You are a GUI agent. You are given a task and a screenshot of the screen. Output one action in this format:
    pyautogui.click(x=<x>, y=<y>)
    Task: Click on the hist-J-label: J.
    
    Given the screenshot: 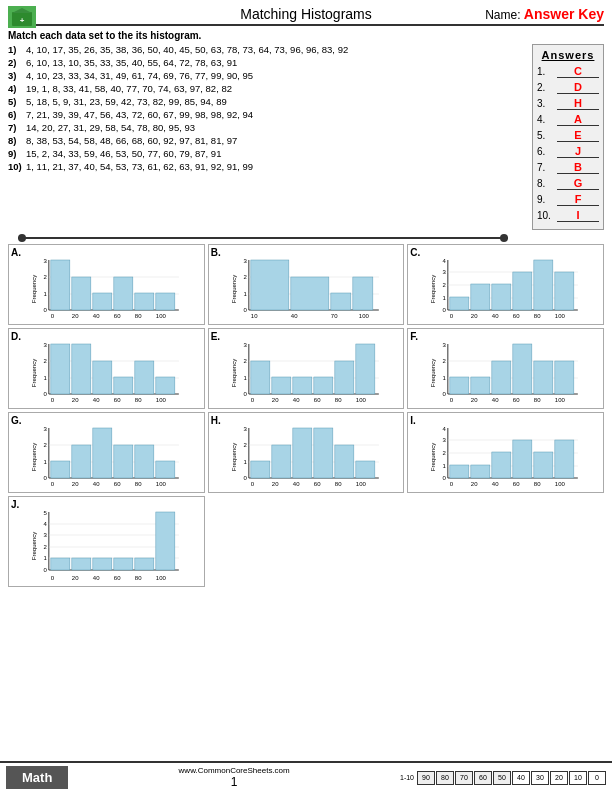 What is the action you would take?
    pyautogui.click(x=106, y=504)
    